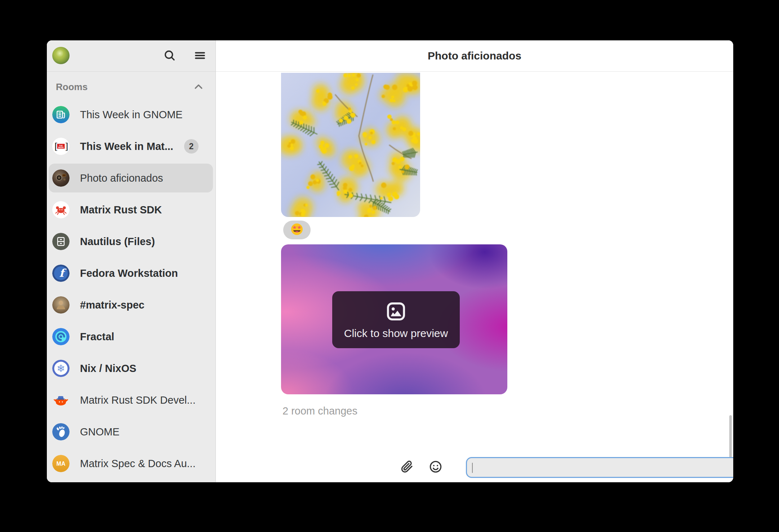 The image size is (779, 532). What do you see at coordinates (127, 146) in the screenshot?
I see `room-name: This Week in Mat...` at bounding box center [127, 146].